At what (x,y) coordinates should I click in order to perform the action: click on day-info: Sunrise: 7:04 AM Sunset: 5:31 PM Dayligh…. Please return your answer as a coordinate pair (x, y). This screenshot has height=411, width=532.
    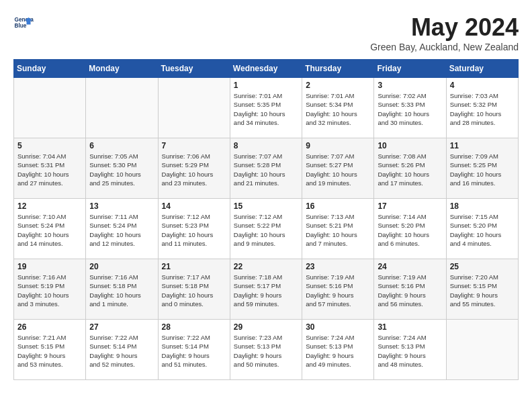
    Looking at the image, I should click on (50, 169).